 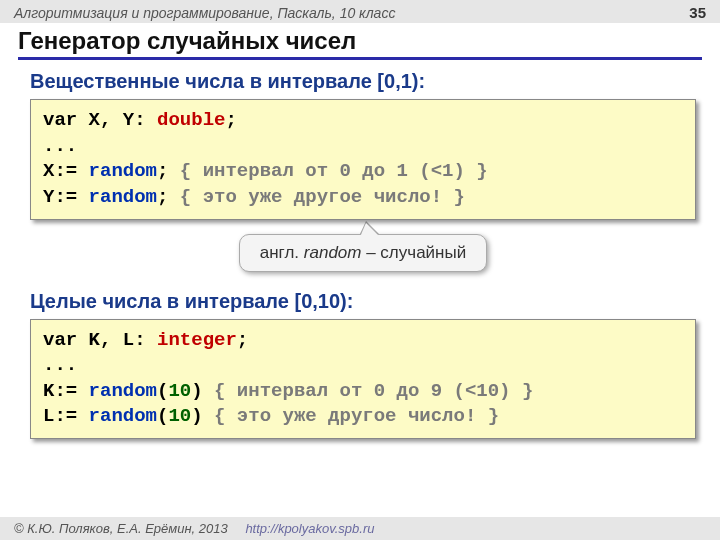 What do you see at coordinates (363, 82) in the screenshot?
I see `section1-heading: Вещественные числа в интервале [0,1):` at bounding box center [363, 82].